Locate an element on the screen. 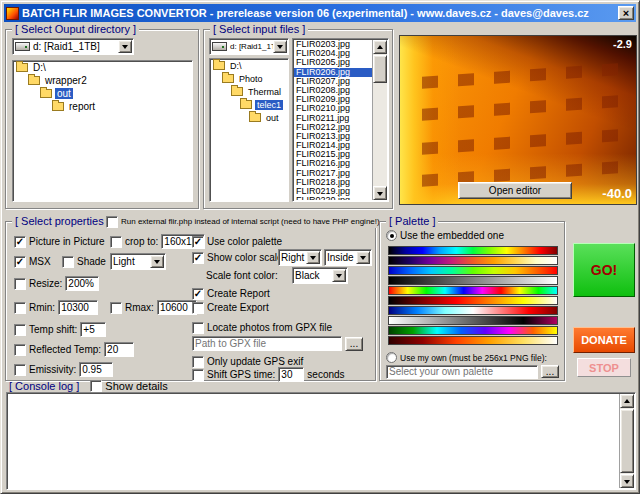 The image size is (640, 494). resize-value-field is located at coordinates (82, 284).